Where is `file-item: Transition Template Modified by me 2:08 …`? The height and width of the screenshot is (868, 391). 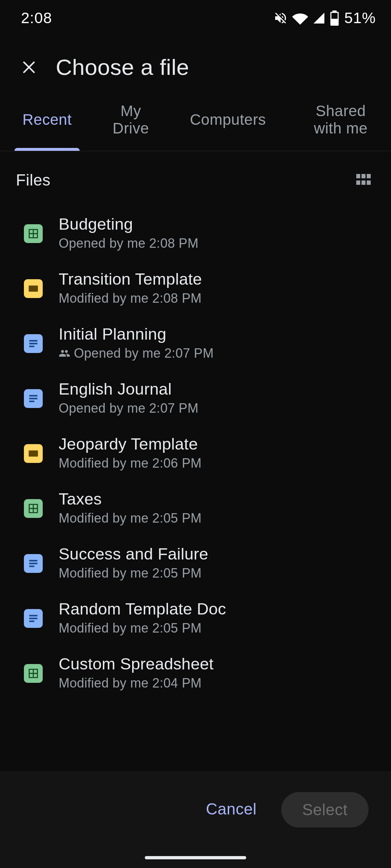 file-item: Transition Template Modified by me 2:08 … is located at coordinates (196, 288).